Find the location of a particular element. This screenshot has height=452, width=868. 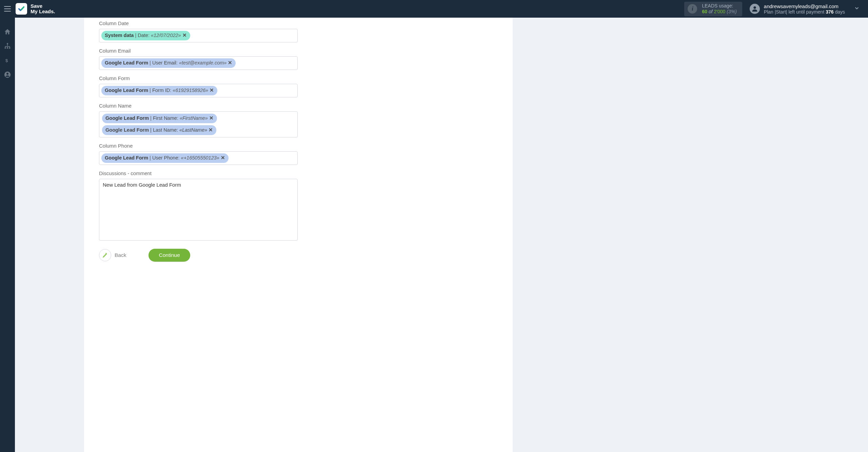

field-column-name: Column Name Google Lead Form | First Nam… is located at coordinates (298, 120).